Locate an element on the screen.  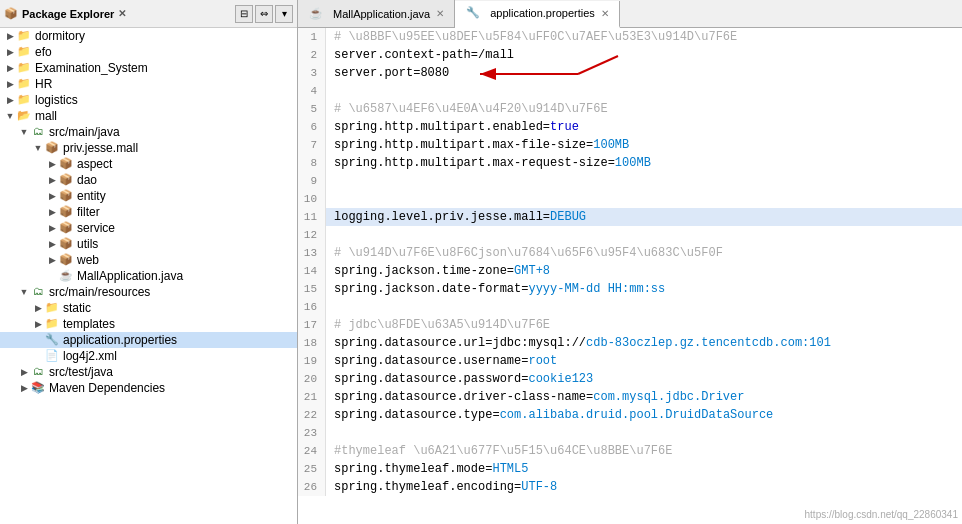
line-number: 23 is located at coordinates (312, 433).